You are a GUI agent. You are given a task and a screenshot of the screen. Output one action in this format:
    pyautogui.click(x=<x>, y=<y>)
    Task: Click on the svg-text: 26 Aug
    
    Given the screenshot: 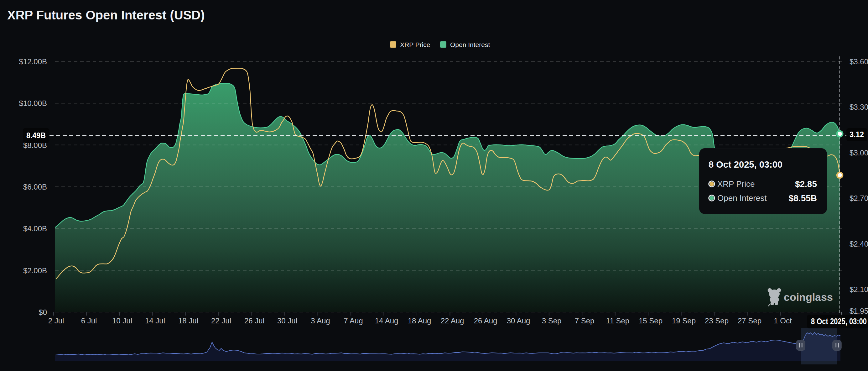 What is the action you would take?
    pyautogui.click(x=486, y=321)
    